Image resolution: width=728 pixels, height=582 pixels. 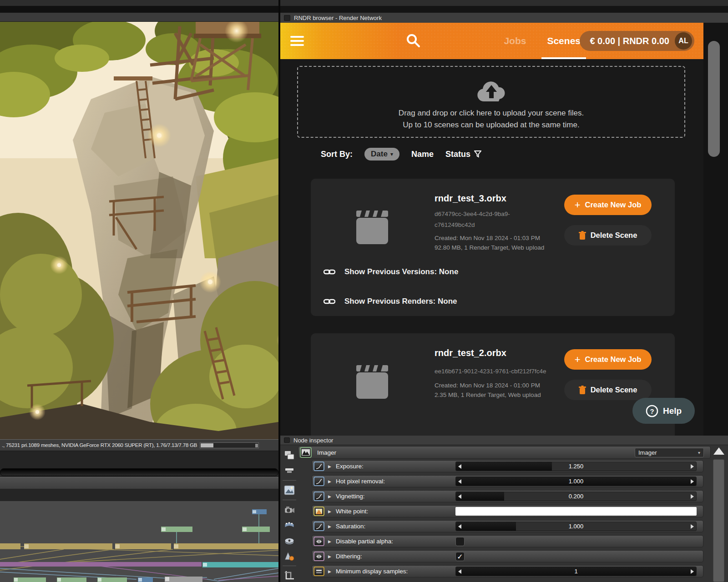 What do you see at coordinates (401, 154) in the screenshot?
I see `sort-controls: Sort By: Date ▾ Name Status` at bounding box center [401, 154].